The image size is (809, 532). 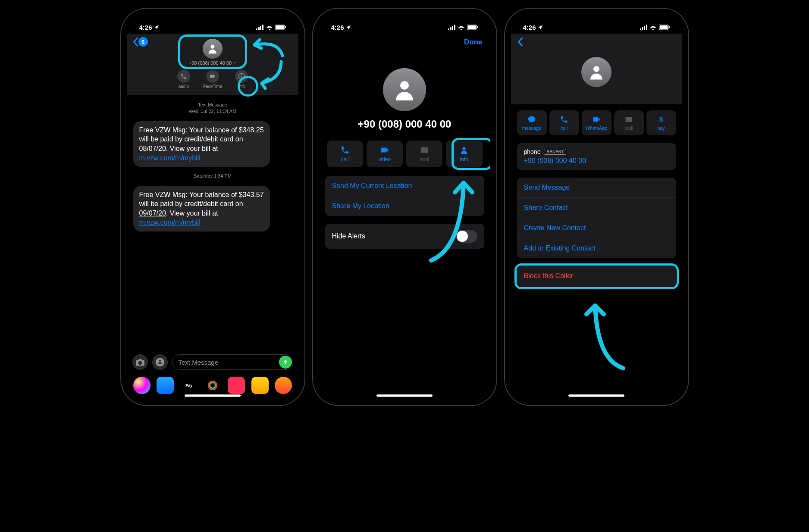 What do you see at coordinates (597, 188) in the screenshot?
I see `send-message-row: Send Message` at bounding box center [597, 188].